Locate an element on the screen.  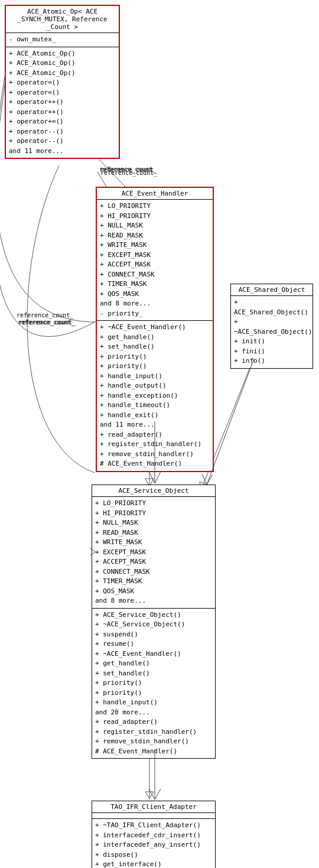
tao-ifr-client-adapter-methods: + ~TAO_IFR_Client_Adapter() + interfaced… is located at coordinates (154, 844).